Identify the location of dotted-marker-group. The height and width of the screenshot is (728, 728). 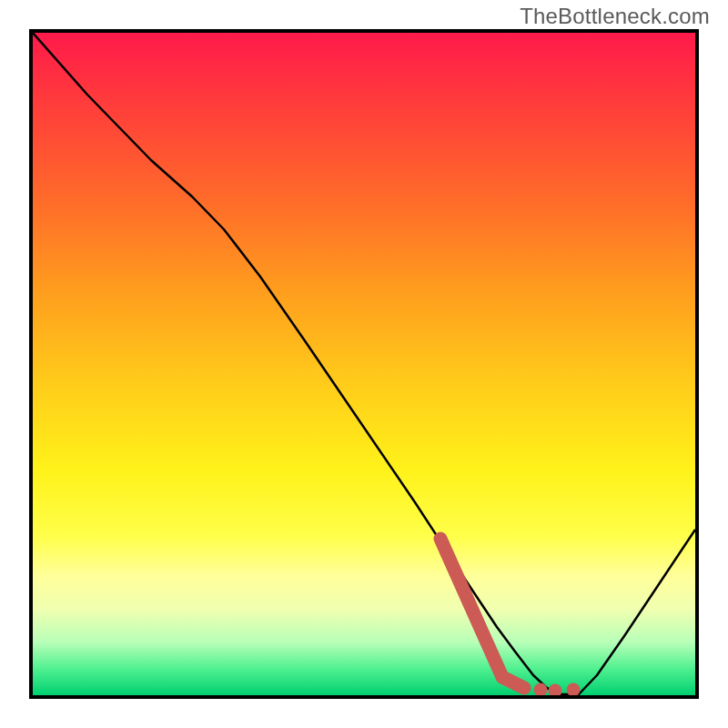
(511, 619).